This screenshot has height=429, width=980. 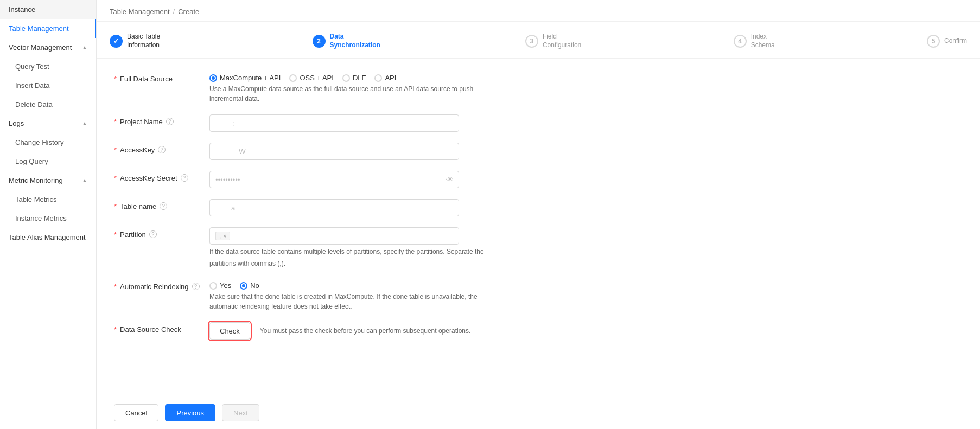 I want to click on sidebar-label-log-query: Log Query, so click(x=31, y=162).